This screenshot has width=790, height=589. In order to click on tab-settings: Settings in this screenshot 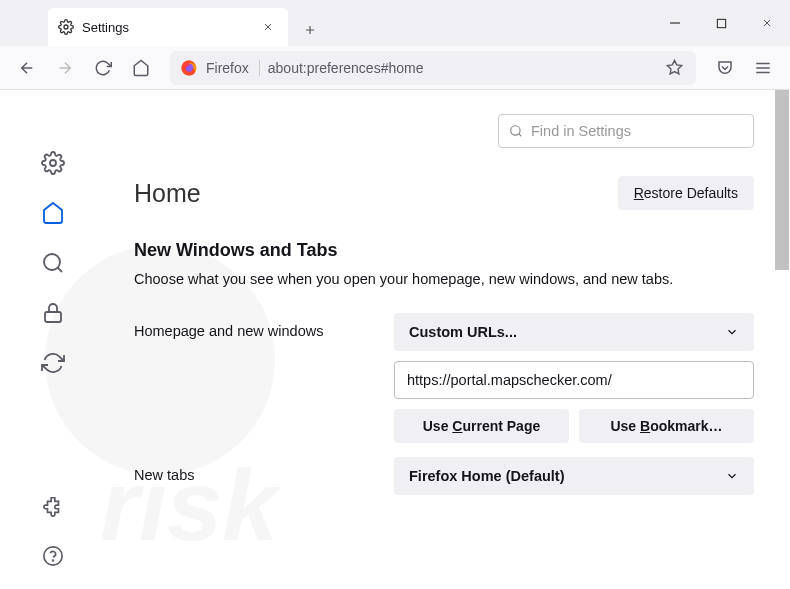, I will do `click(168, 27)`.